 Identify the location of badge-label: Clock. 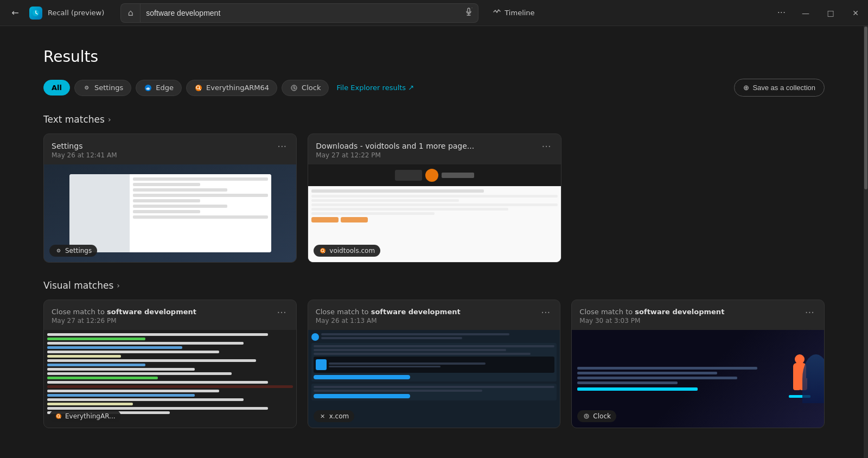
(602, 416).